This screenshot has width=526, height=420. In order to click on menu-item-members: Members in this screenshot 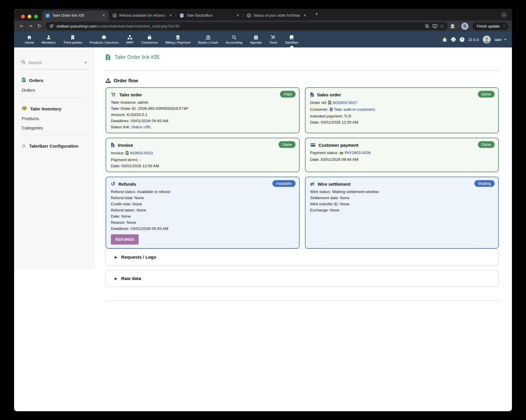, I will do `click(49, 40)`.